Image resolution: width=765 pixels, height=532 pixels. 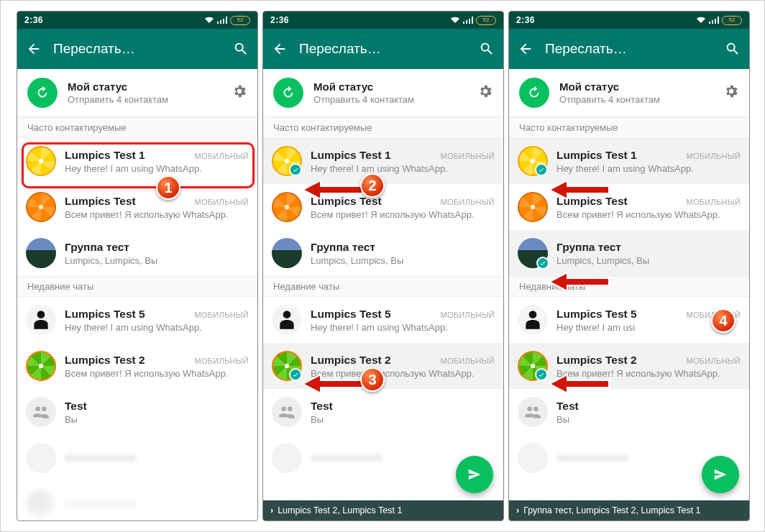 I want to click on contact-row-lumpics-test: Lumpics TestМОБИЛЬНЫЙ Всем привет! Я исп…, so click(x=629, y=207).